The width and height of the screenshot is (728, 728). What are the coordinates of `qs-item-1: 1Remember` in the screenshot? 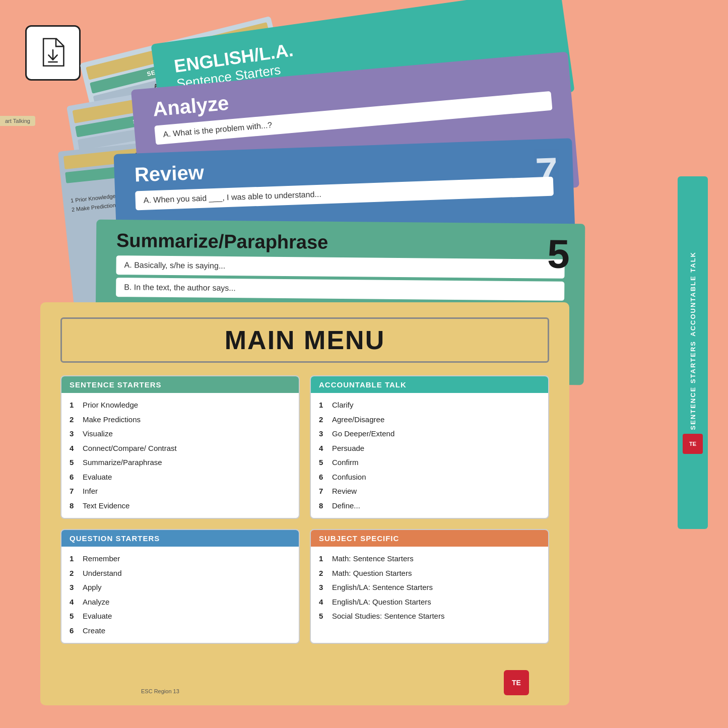 It's located at (180, 559).